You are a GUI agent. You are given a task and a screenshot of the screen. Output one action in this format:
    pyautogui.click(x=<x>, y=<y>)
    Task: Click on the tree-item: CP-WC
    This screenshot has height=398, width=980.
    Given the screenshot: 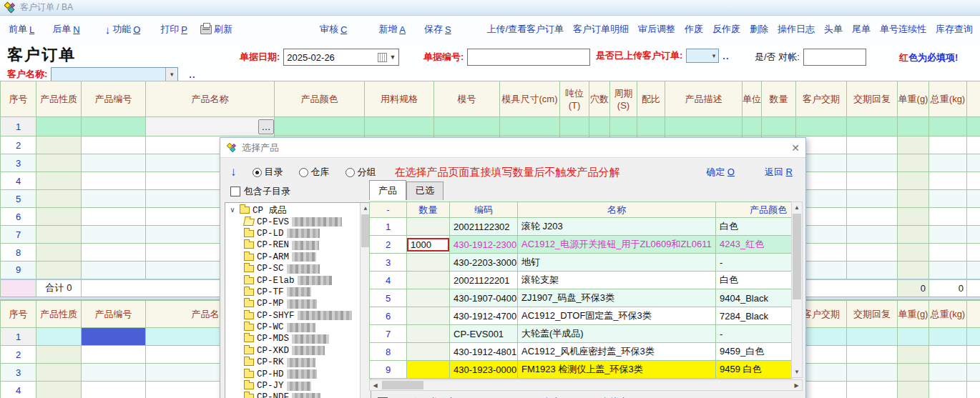 What is the action you would take?
    pyautogui.click(x=294, y=327)
    